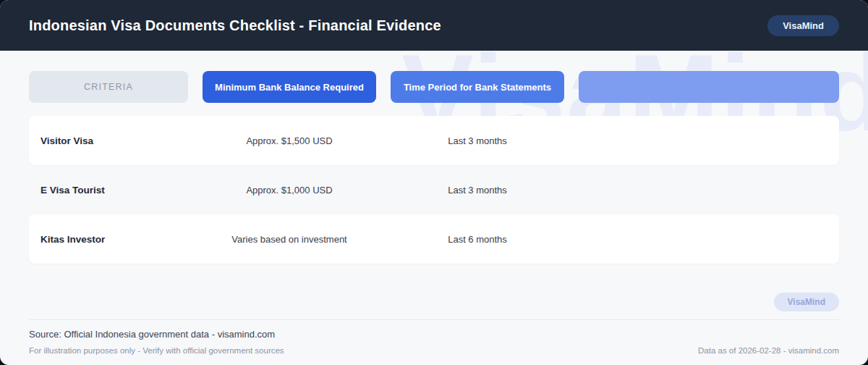  Describe the element at coordinates (235, 26) in the screenshot. I see `page-title: Indonesian Visa Documents Checklist - Fi…` at that location.